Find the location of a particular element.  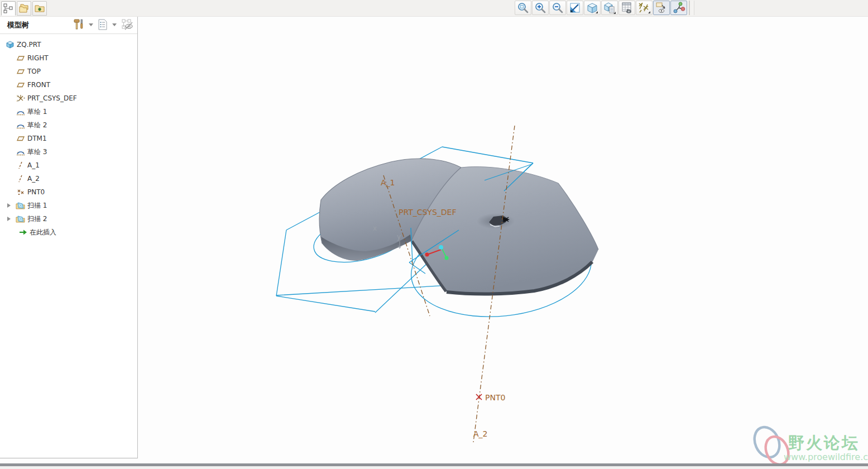

display-style-icon is located at coordinates (592, 8).